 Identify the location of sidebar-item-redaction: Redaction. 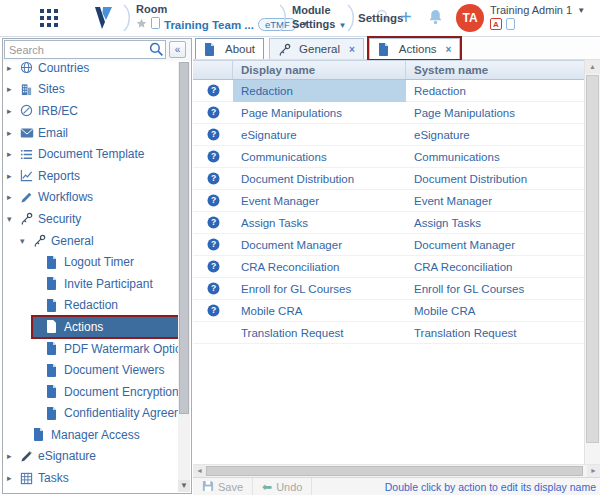
(90, 306).